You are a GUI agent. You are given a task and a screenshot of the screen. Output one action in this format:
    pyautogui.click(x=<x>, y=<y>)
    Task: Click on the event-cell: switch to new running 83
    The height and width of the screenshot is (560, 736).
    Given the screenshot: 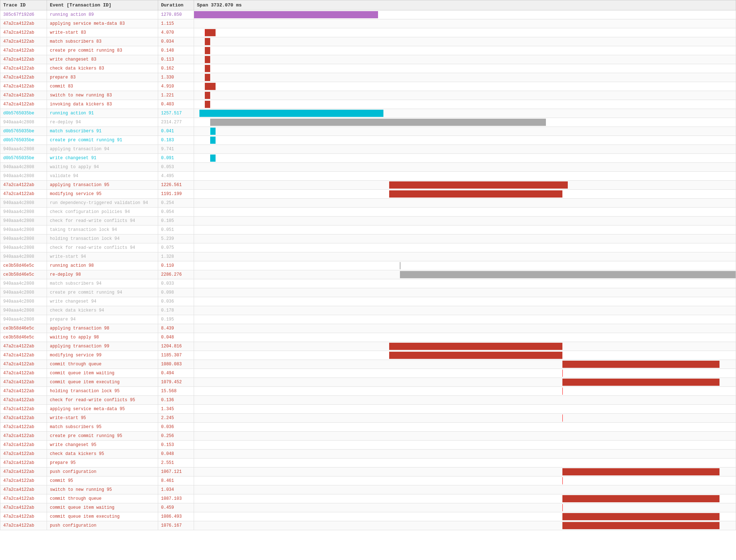 What is the action you would take?
    pyautogui.click(x=103, y=95)
    